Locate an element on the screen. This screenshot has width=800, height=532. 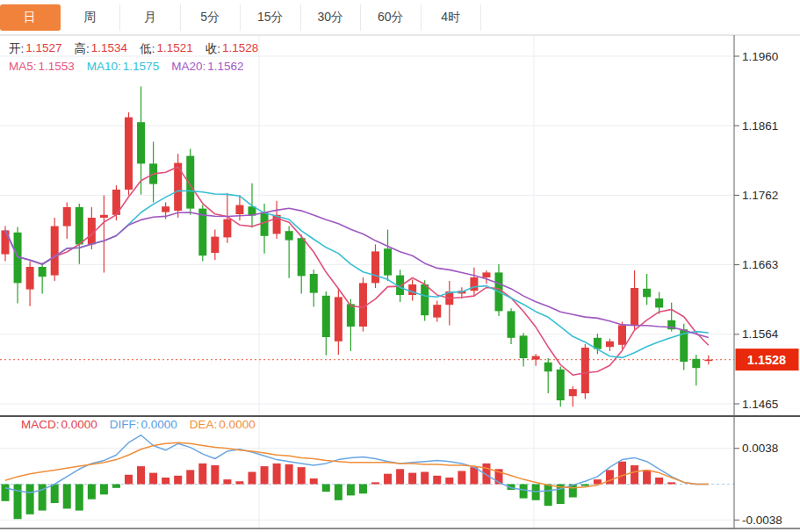
tab-15min: 15分 is located at coordinates (270, 18).